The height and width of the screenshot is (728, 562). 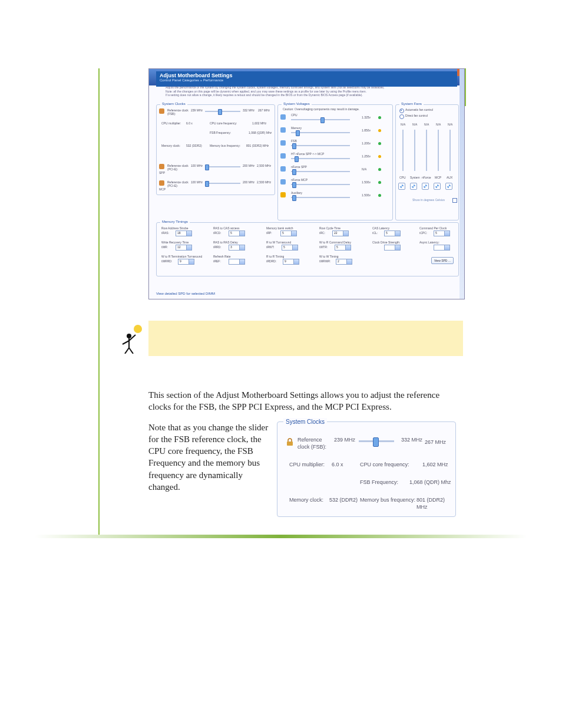 I want to click on panel-title: System Clocks, so click(x=174, y=104).